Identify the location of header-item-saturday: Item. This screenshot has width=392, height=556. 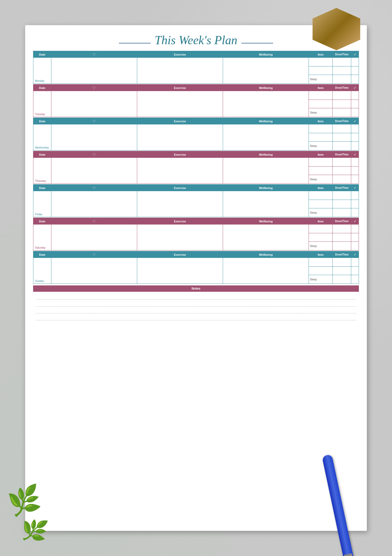
(321, 221).